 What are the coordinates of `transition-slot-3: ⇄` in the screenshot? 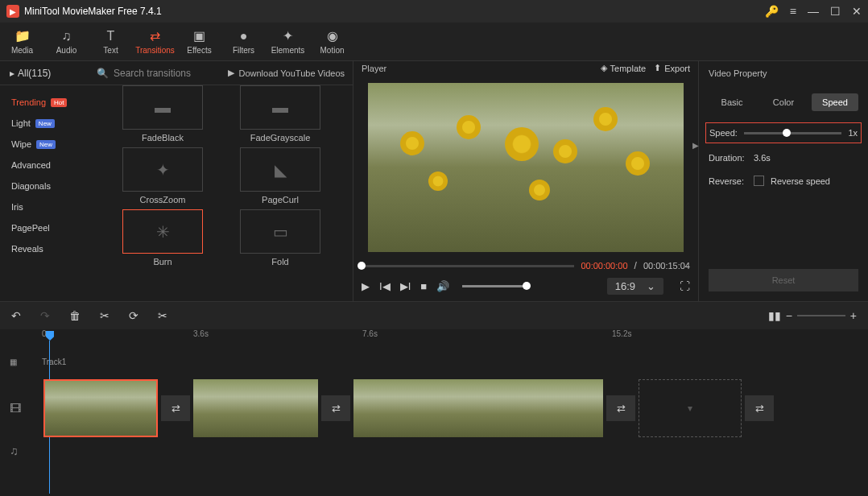 It's located at (621, 408).